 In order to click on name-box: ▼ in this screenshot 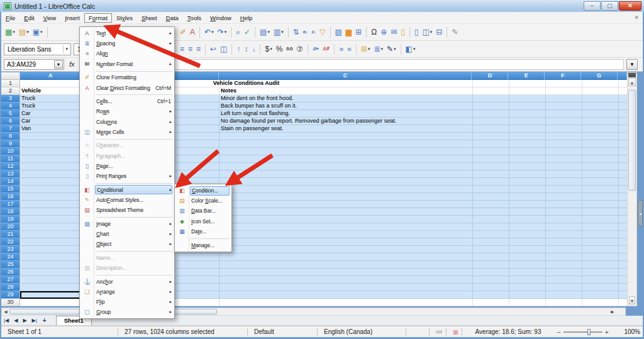, I will do `click(34, 64)`.